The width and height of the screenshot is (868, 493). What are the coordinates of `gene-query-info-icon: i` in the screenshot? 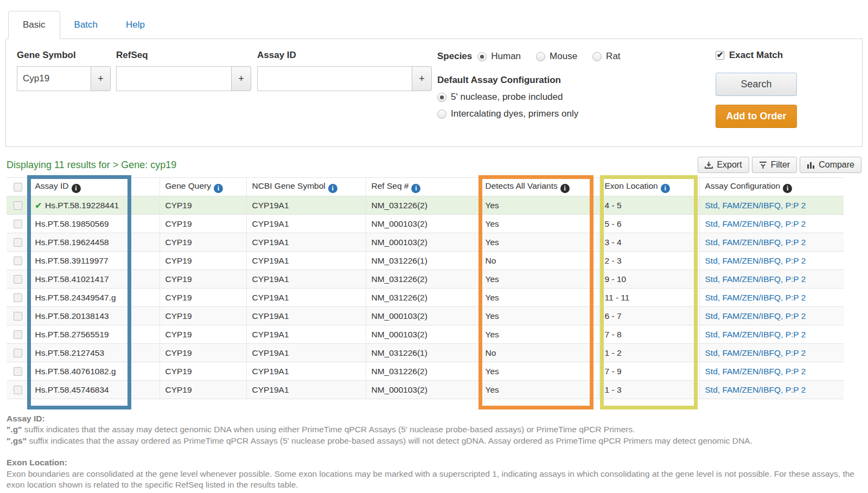 It's located at (218, 189).